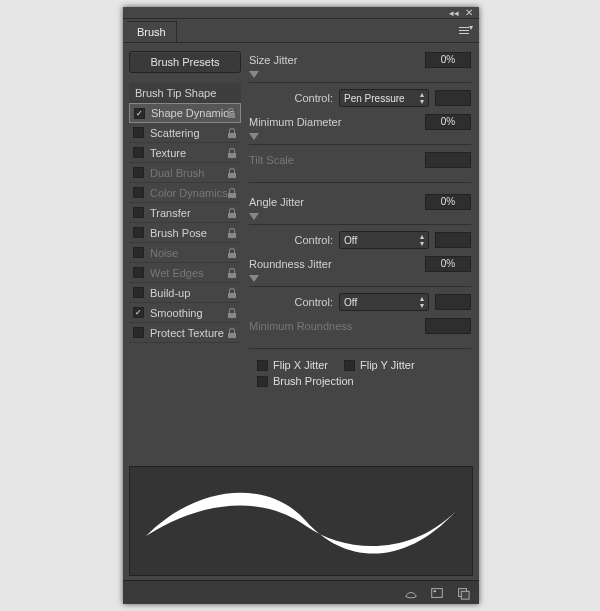 The image size is (600, 611). What do you see at coordinates (301, 521) in the screenshot?
I see `brush-stroke-icon` at bounding box center [301, 521].